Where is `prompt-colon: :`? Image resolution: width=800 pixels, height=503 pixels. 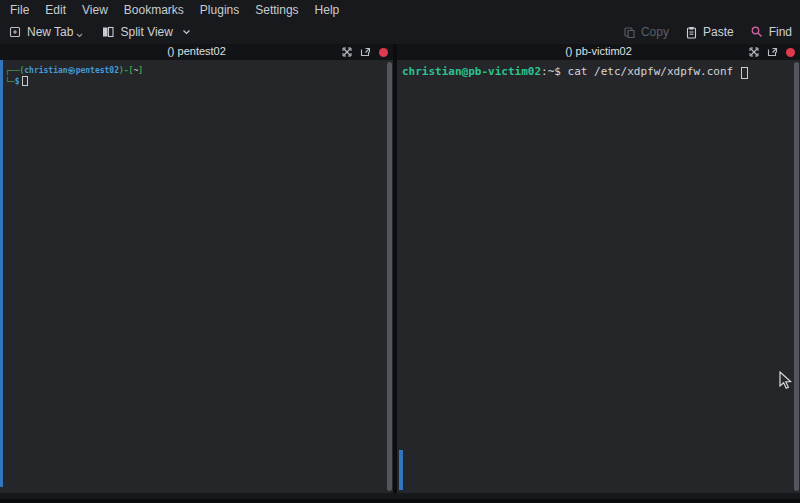 prompt-colon: : is located at coordinates (544, 72).